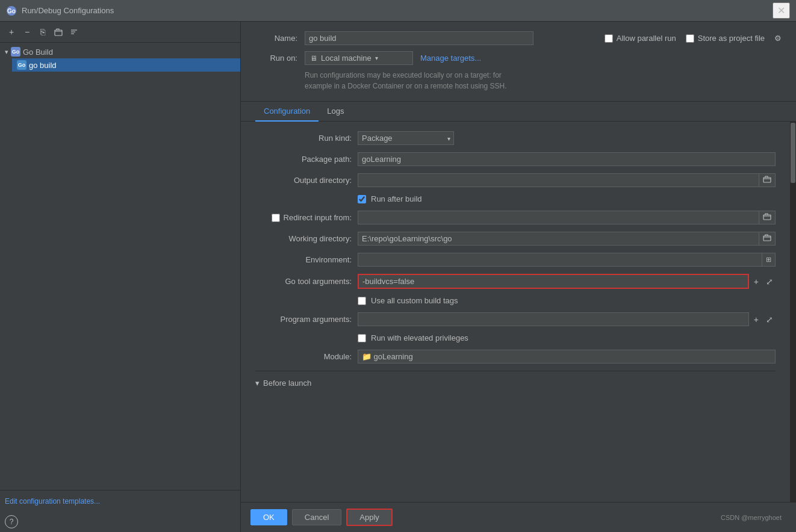 The width and height of the screenshot is (796, 532). Describe the element at coordinates (335, 112) in the screenshot. I see `tab-logs: Logs` at that location.